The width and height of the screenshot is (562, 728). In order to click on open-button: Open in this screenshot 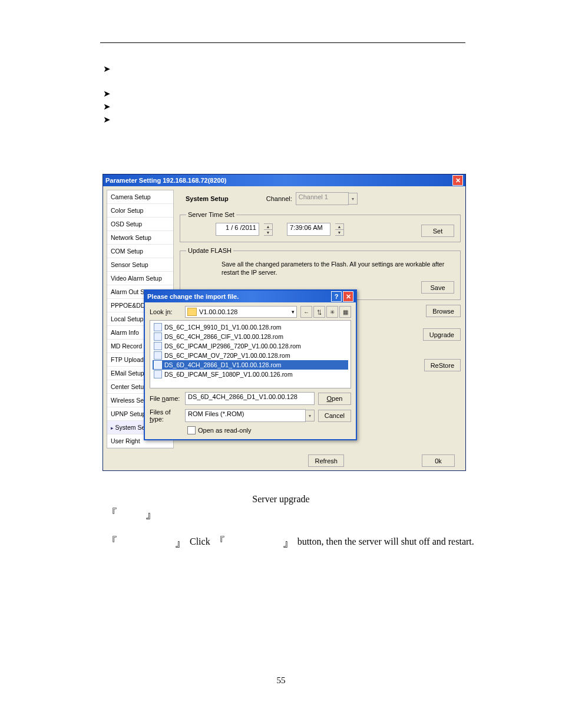, I will do `click(335, 398)`.